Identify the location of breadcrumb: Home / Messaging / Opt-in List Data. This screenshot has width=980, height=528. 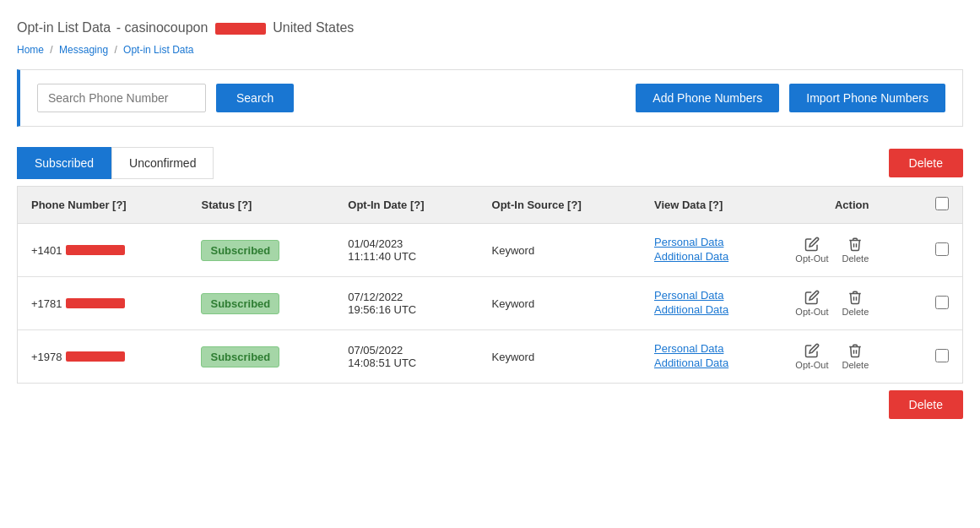
(490, 50).